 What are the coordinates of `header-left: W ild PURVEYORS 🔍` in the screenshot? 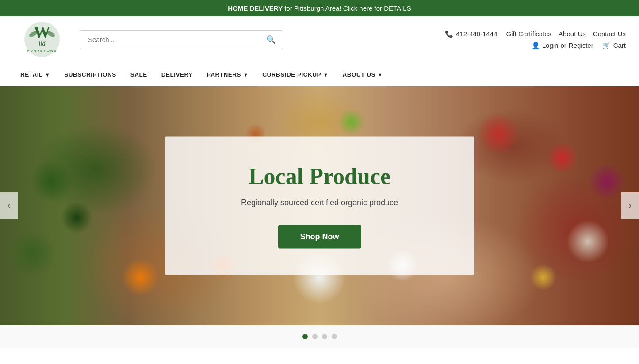 It's located at (148, 40).